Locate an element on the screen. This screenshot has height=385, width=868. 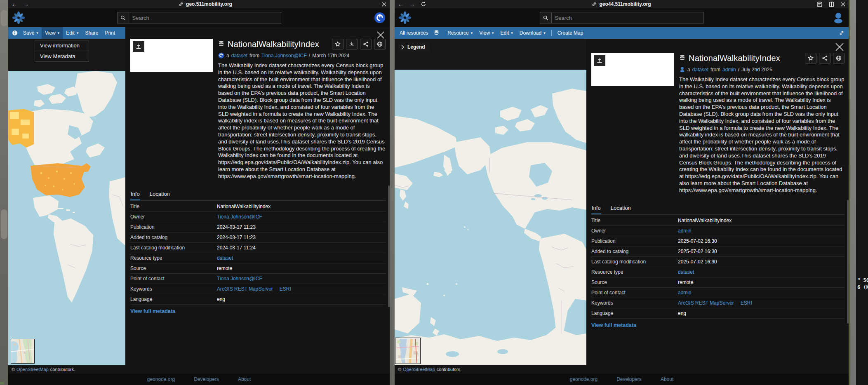
info-value: dataset is located at coordinates (686, 272).